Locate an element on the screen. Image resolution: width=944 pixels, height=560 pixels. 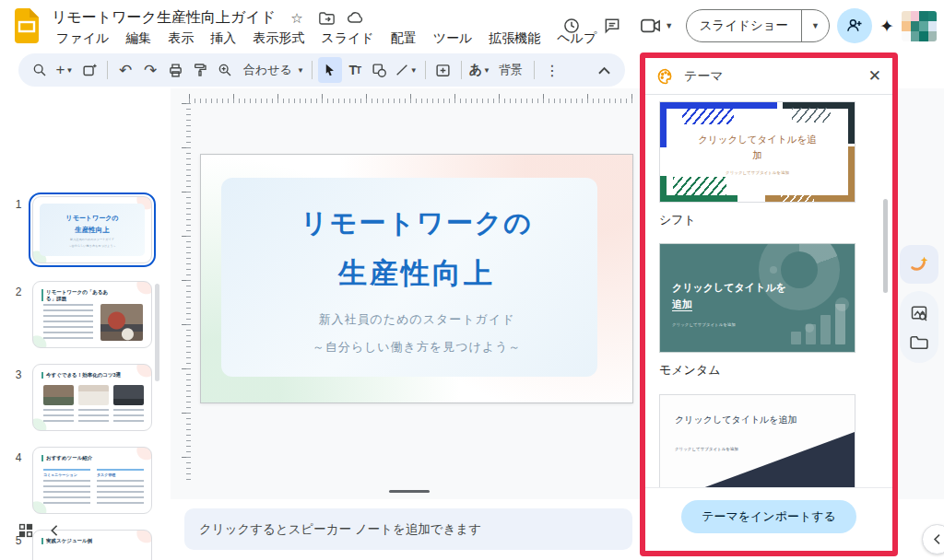
addon-icon is located at coordinates (919, 264).